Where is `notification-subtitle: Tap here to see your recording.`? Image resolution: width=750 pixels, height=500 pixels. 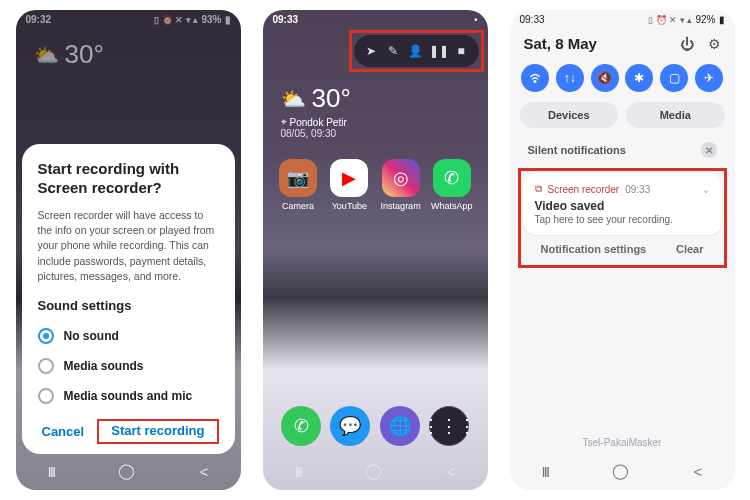
notification-subtitle: Tap here to see your recording. is located at coordinates (622, 220).